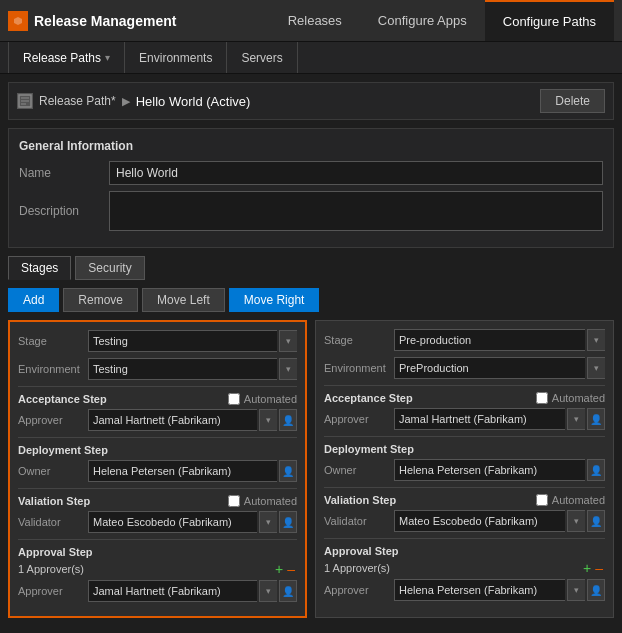 This screenshot has height=633, width=622. What do you see at coordinates (500, 521) in the screenshot?
I see `validator-wrap-preprod: ▾ 👤` at bounding box center [500, 521].